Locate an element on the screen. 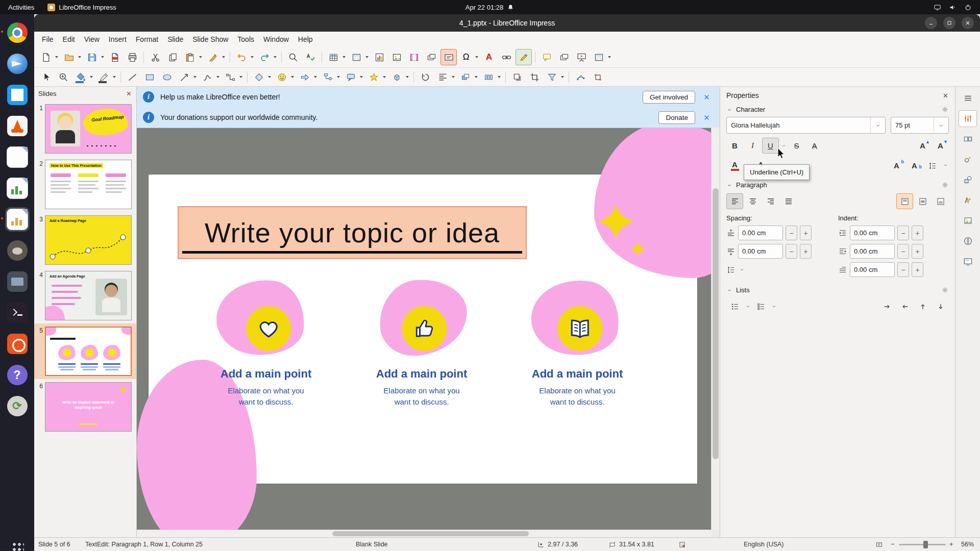 This screenshot has width=980, height=551. curves-polygons-button is located at coordinates (210, 77).